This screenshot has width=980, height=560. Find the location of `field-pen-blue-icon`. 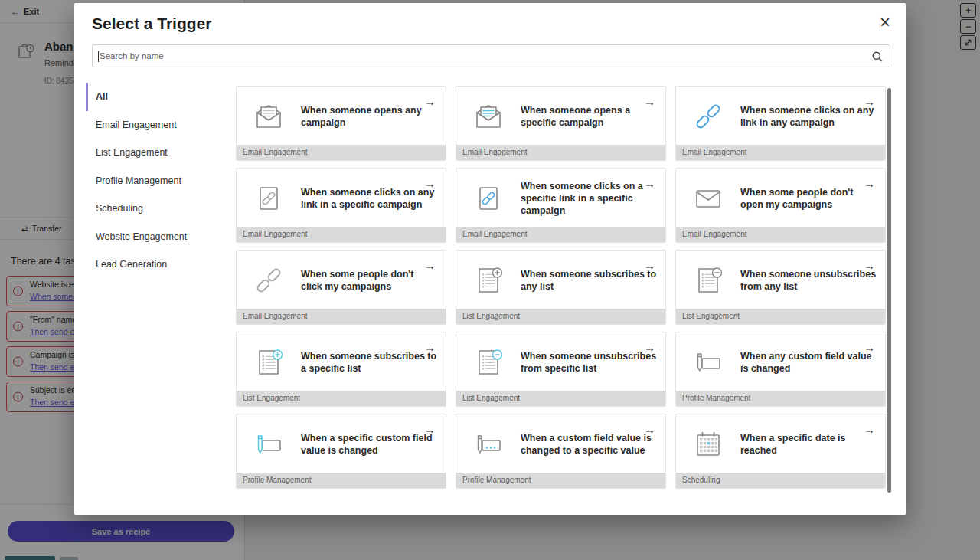

field-pen-blue-icon is located at coordinates (269, 444).